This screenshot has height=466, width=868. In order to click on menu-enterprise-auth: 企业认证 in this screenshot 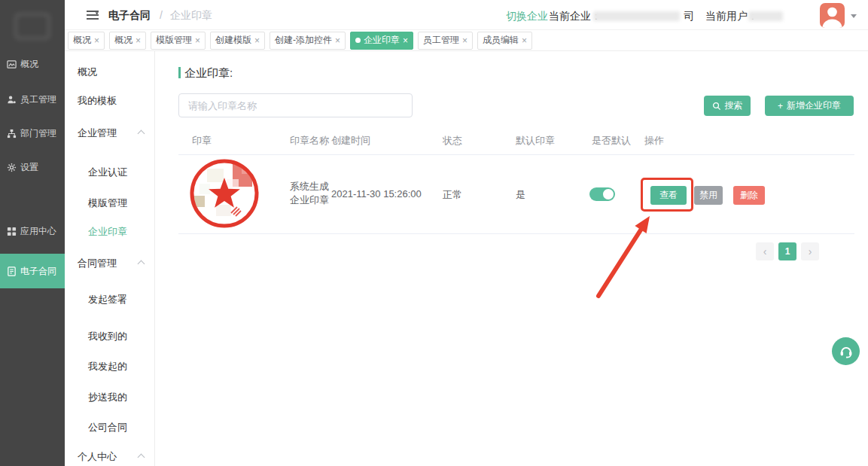, I will do `click(110, 172)`.